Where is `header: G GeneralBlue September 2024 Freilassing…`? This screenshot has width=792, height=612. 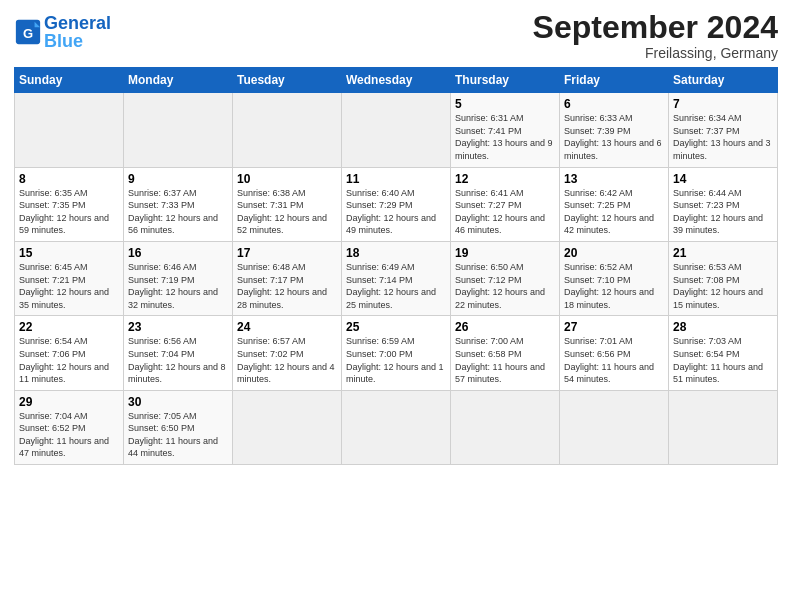 header: G GeneralBlue September 2024 Freilassing… is located at coordinates (396, 36).